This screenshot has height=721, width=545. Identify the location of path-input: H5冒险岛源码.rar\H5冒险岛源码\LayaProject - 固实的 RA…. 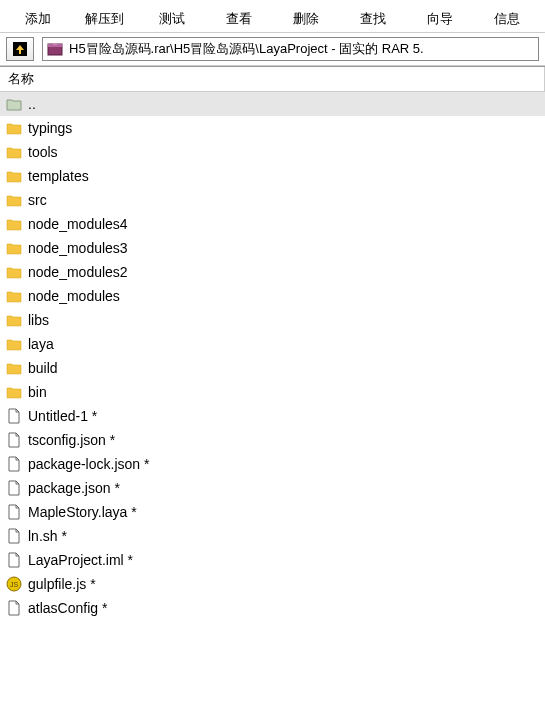
(290, 49).